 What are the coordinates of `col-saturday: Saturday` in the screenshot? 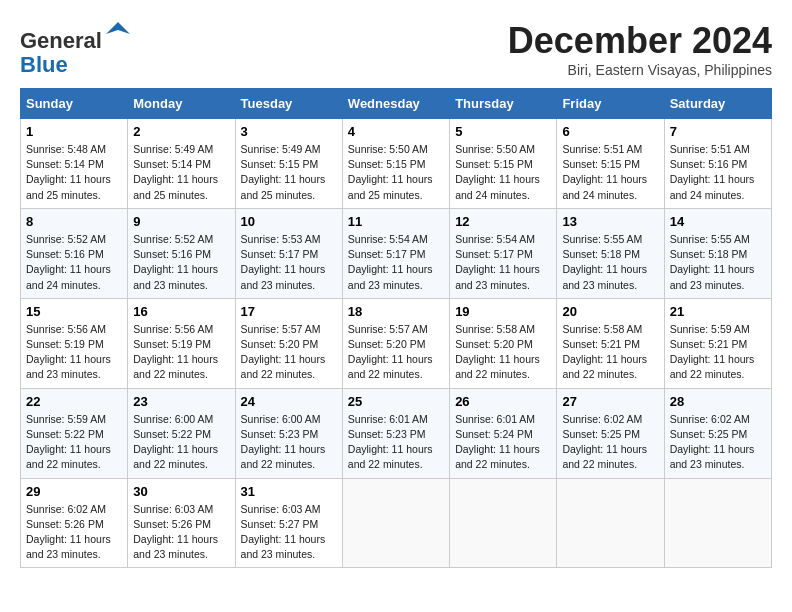 It's located at (718, 104).